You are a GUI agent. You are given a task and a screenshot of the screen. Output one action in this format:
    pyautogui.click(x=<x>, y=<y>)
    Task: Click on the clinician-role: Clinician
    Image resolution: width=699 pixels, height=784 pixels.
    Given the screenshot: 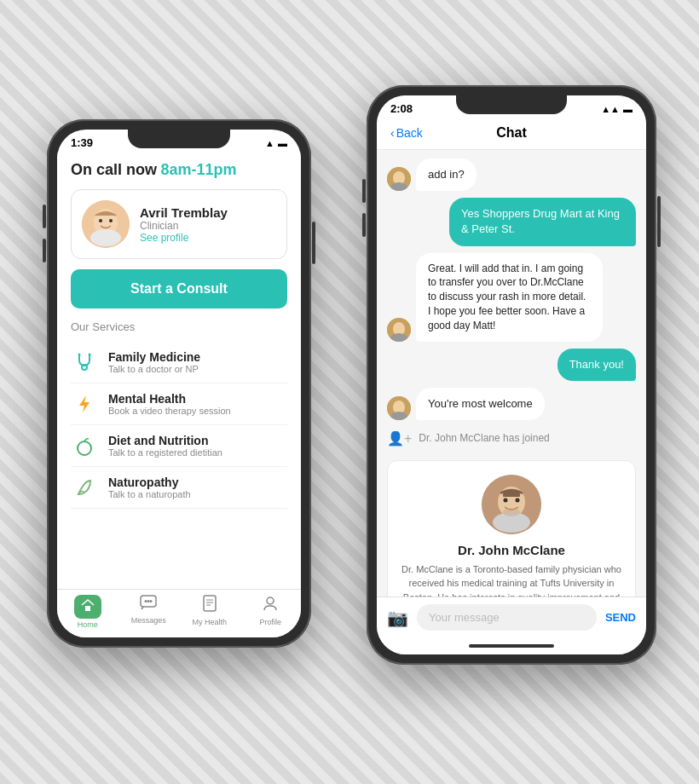 What is the action you would take?
    pyautogui.click(x=184, y=226)
    